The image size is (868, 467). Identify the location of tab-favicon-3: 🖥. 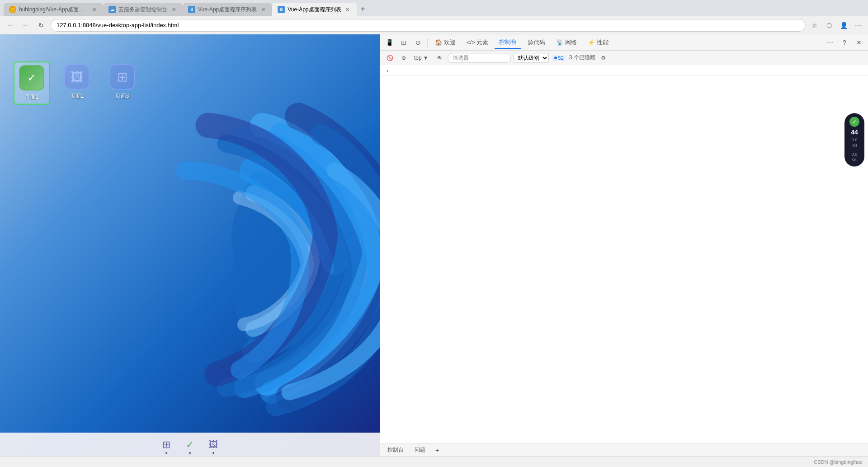
(192, 10).